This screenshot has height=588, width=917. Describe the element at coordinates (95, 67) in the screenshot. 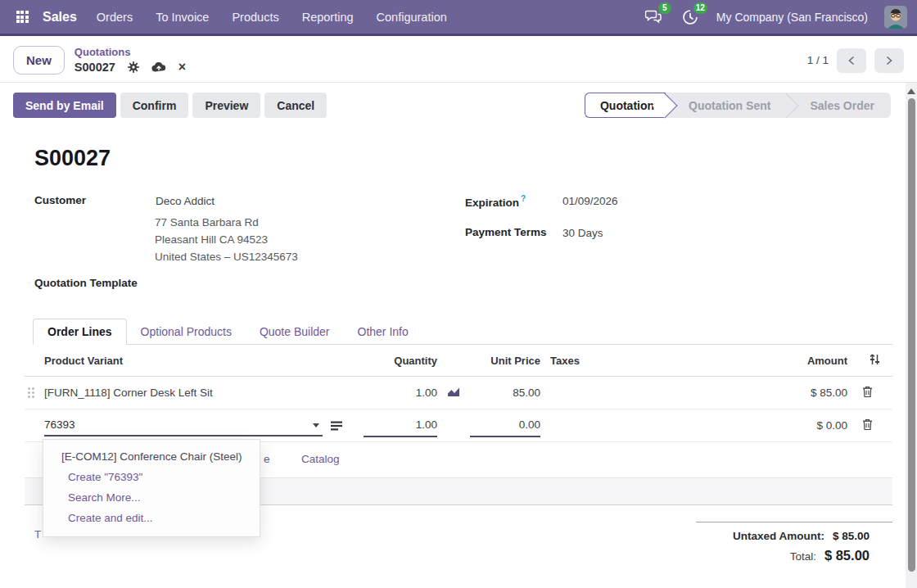

I see `breadcrumb-current-record: S00027` at that location.